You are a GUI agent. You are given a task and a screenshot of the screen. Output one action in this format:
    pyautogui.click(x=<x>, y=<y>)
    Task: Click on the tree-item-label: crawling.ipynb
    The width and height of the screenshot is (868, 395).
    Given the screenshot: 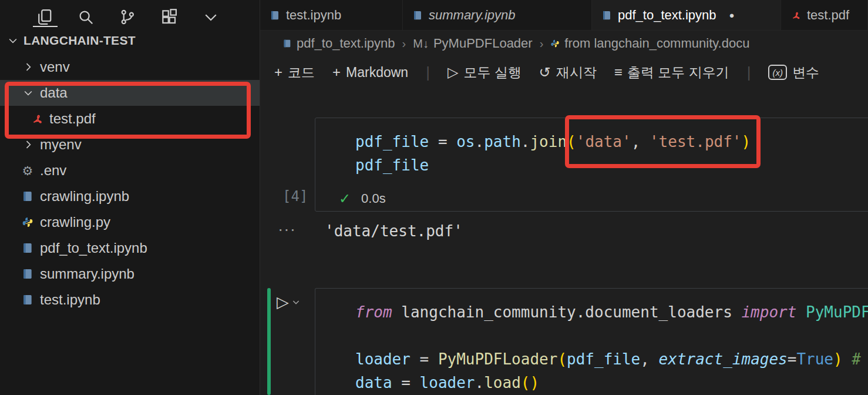 What is the action you would take?
    pyautogui.click(x=85, y=196)
    